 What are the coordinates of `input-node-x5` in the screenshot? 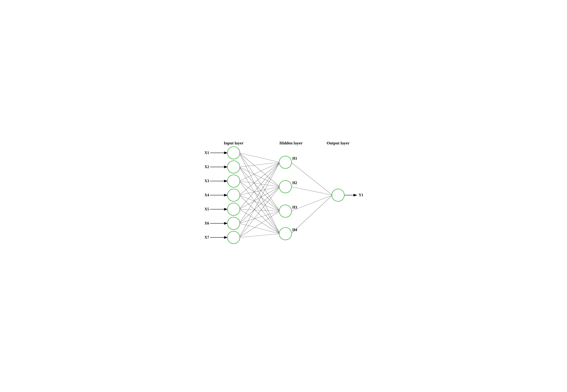 It's located at (233, 209).